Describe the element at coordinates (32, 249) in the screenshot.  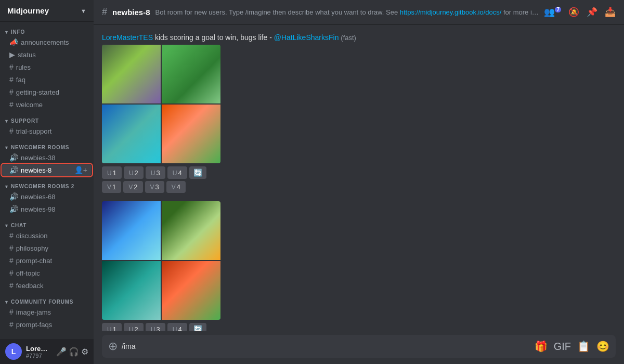
I see `channel-label: philosophy` at that location.